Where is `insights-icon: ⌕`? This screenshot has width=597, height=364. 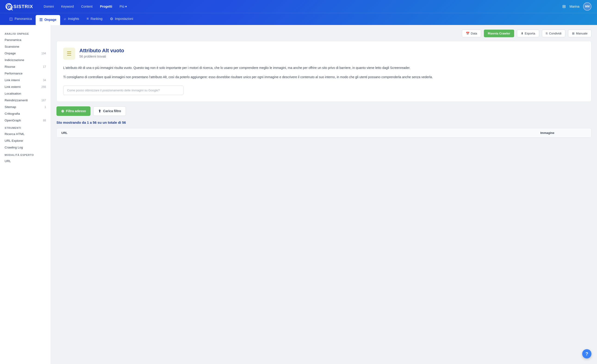 insights-icon: ⌕ is located at coordinates (65, 19).